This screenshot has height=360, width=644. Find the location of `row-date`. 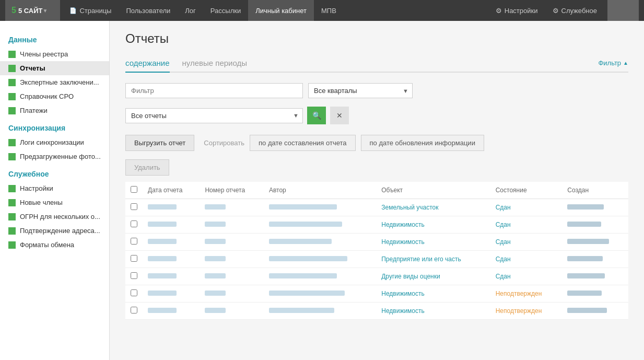

row-date is located at coordinates (171, 208).